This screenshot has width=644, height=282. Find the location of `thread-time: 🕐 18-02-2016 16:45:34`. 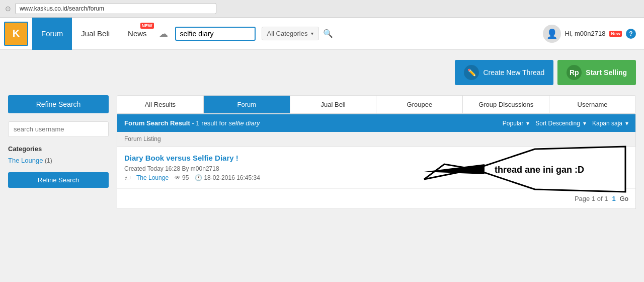

thread-time: 🕐 18-02-2016 16:45:34 is located at coordinates (227, 178).